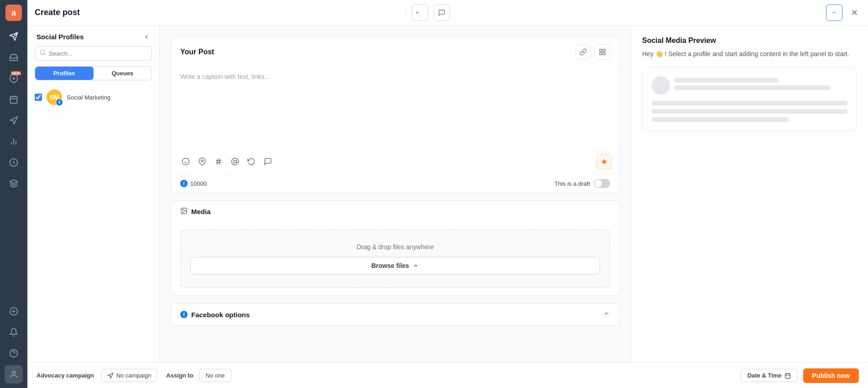 This screenshot has width=868, height=388. What do you see at coordinates (395, 108) in the screenshot?
I see `caption-area` at bounding box center [395, 108].